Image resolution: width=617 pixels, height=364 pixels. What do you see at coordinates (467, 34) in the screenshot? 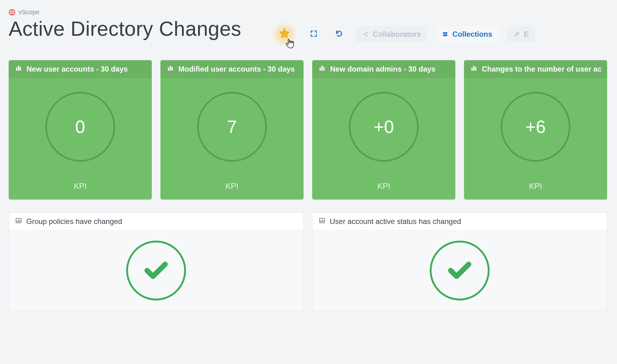
I see `collections-button: Collections` at bounding box center [467, 34].